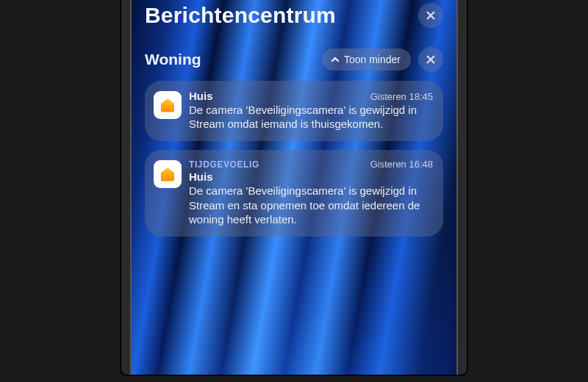 The width and height of the screenshot is (588, 382). What do you see at coordinates (240, 15) in the screenshot?
I see `page-title: Berichtencentrum` at bounding box center [240, 15].